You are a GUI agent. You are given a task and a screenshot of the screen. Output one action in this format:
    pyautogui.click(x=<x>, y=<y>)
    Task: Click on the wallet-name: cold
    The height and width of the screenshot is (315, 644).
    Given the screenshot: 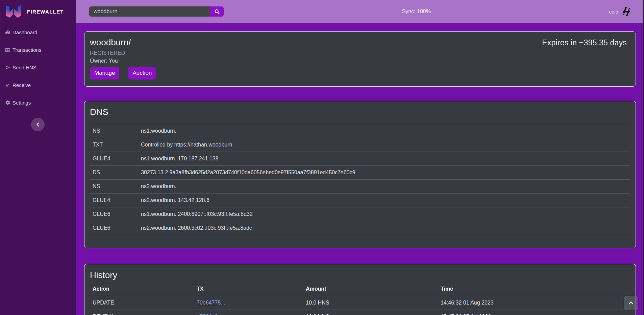 What is the action you would take?
    pyautogui.click(x=614, y=12)
    